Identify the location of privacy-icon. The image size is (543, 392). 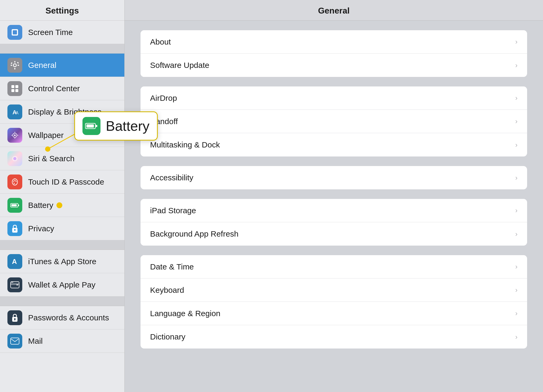
(15, 229).